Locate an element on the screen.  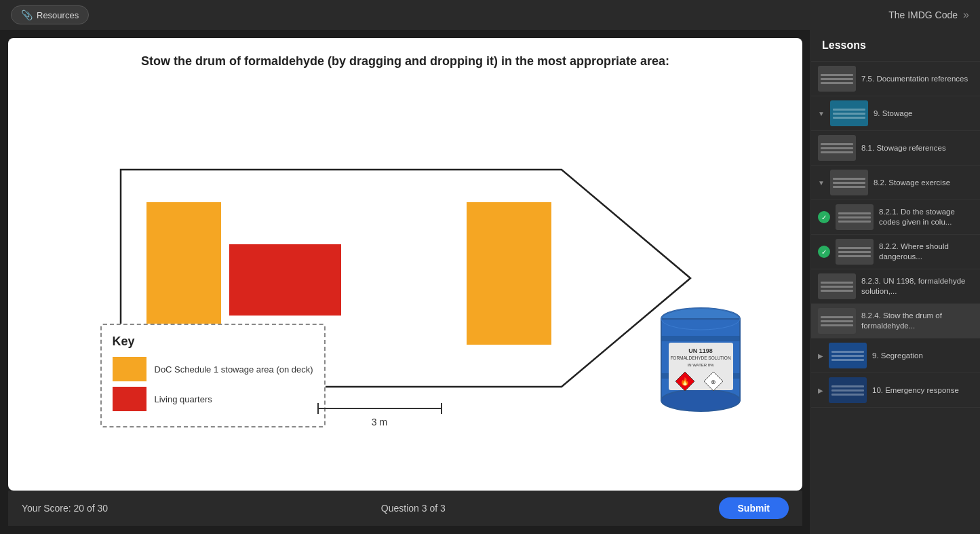
expand-icon-stowage: ▼ is located at coordinates (821, 114).